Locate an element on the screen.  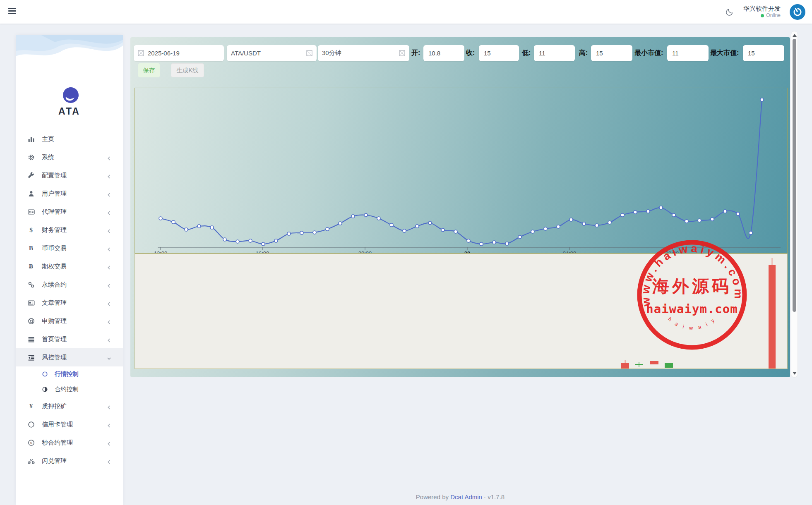
user-icon is located at coordinates (31, 194).